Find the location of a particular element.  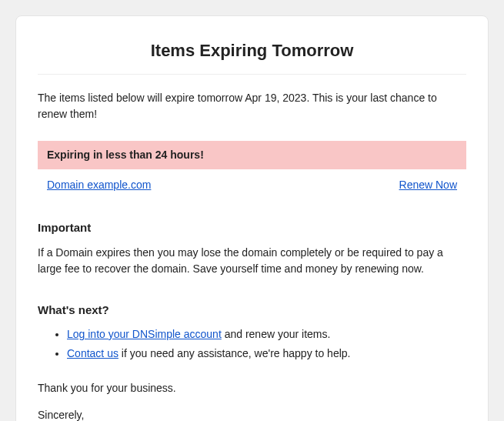

important-heading: Important is located at coordinates (252, 228).